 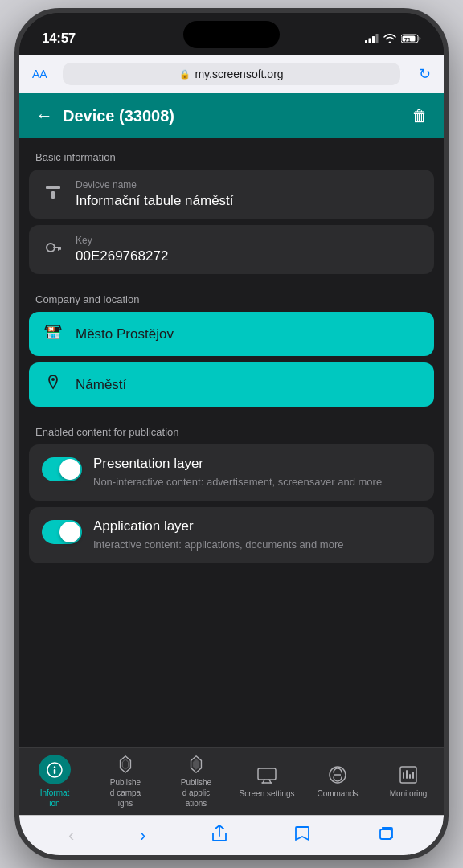 I want to click on monitoring-icon, so click(x=408, y=775).